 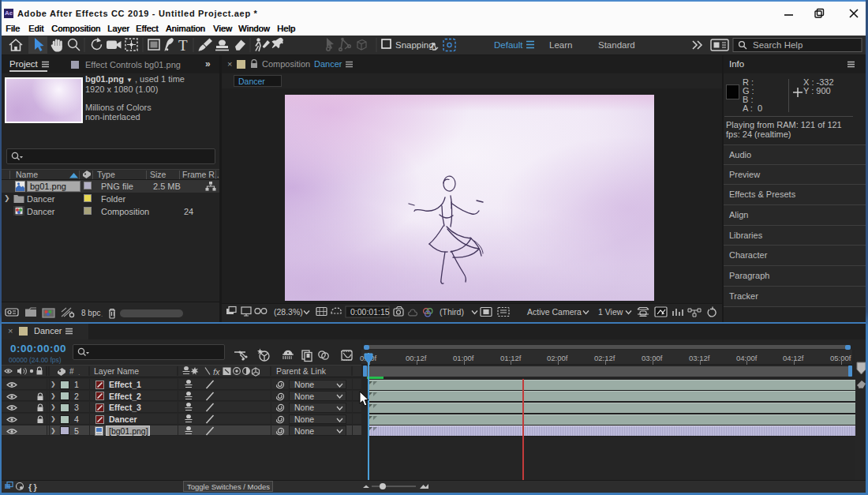 I want to click on svg-text: 1 View, so click(x=611, y=312).